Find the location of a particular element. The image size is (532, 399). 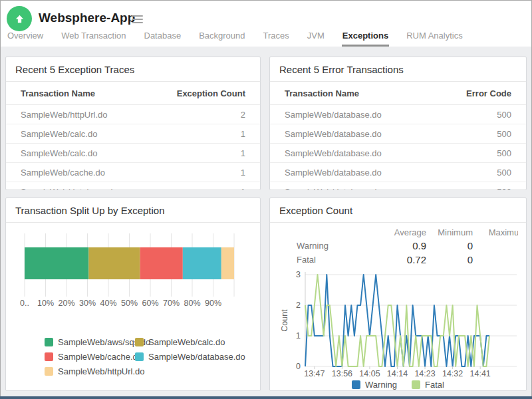

bar-segment-sampleweb-database-do is located at coordinates (202, 263).